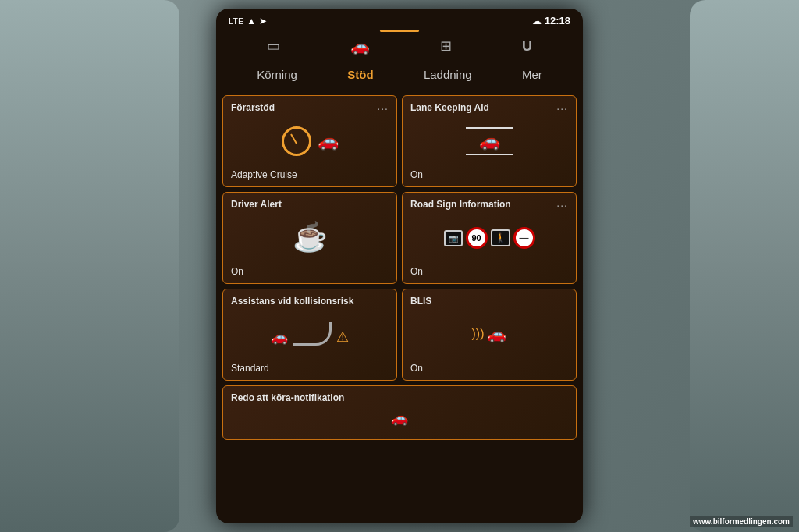 The width and height of the screenshot is (799, 532). Describe the element at coordinates (489, 175) in the screenshot. I see `card-lane-keeping-status: On` at that location.